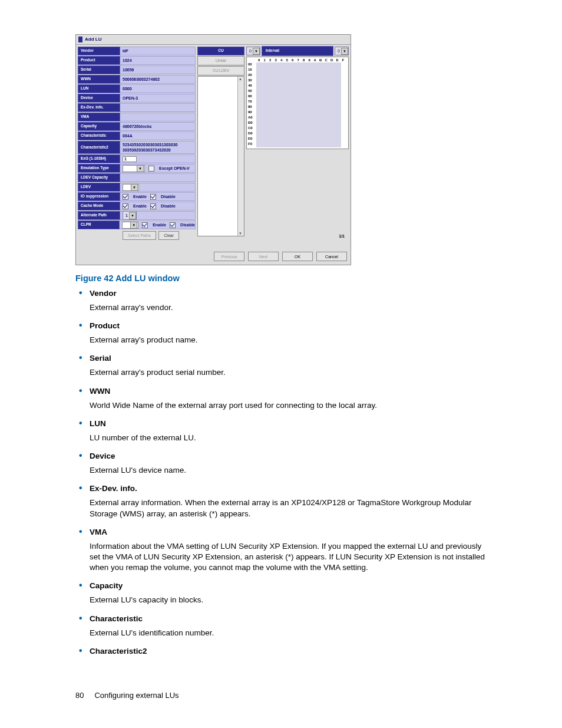  What do you see at coordinates (158, 79) in the screenshot?
I see `wwn-value: 50060E8003274802` at bounding box center [158, 79].